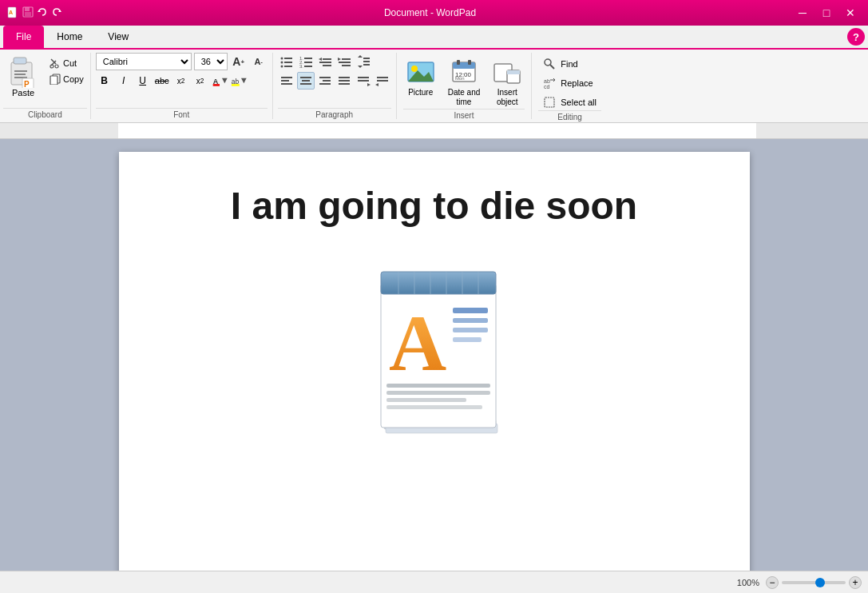 The height and width of the screenshot is (593, 868). I want to click on paste-button: P Paste, so click(23, 77).